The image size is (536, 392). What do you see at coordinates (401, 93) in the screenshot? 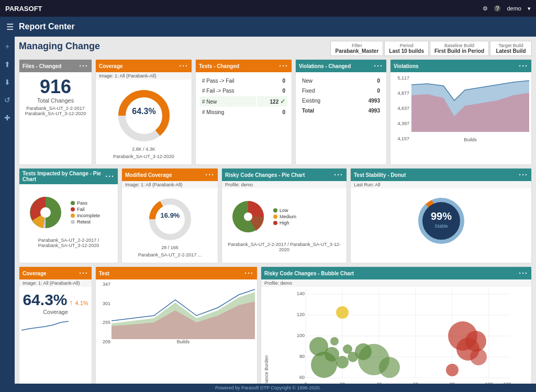
I see `y-label: 4,877` at bounding box center [401, 93].